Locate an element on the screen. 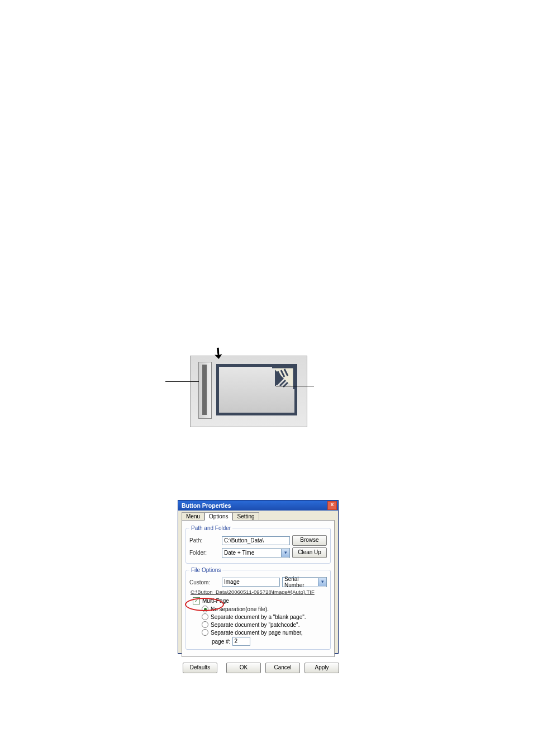 This screenshot has height=756, width=533. radio-blank-page-label: Separate document by a "blank page". is located at coordinates (258, 617).